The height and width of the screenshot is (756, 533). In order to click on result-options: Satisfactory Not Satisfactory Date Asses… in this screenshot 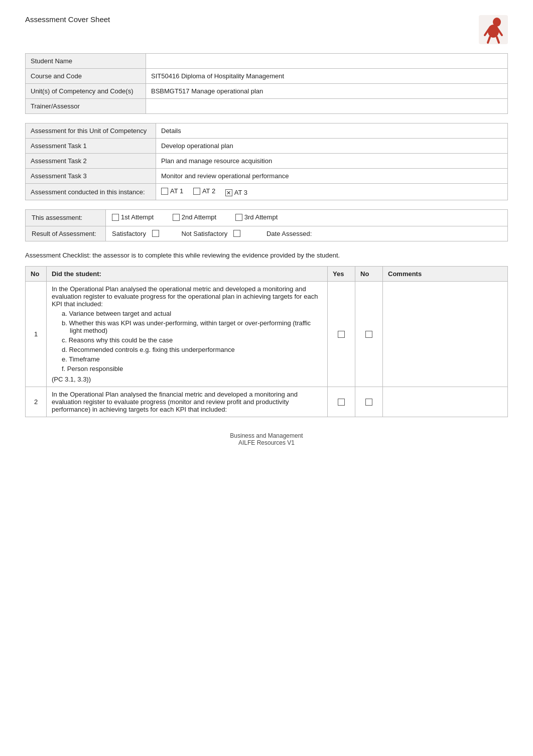, I will do `click(307, 233)`.